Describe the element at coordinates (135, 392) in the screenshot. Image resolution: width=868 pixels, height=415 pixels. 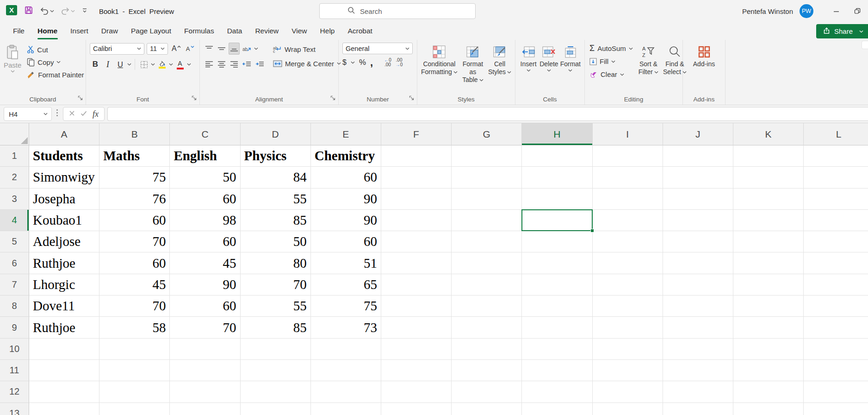
I see `cell-B12` at that location.